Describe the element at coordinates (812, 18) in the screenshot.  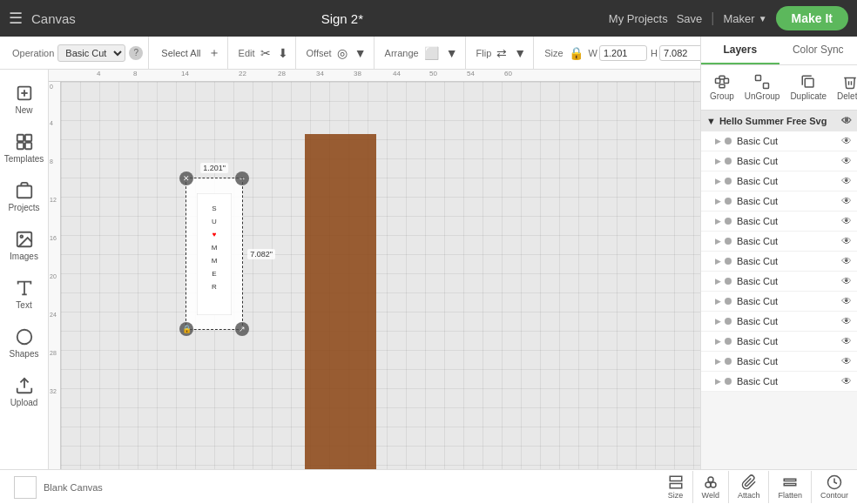
I see `make-it-button: Make It` at that location.